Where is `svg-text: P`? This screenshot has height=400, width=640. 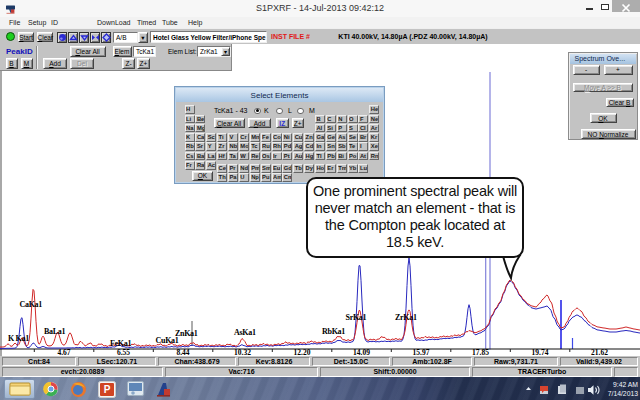
svg-text: P is located at coordinates (108, 390).